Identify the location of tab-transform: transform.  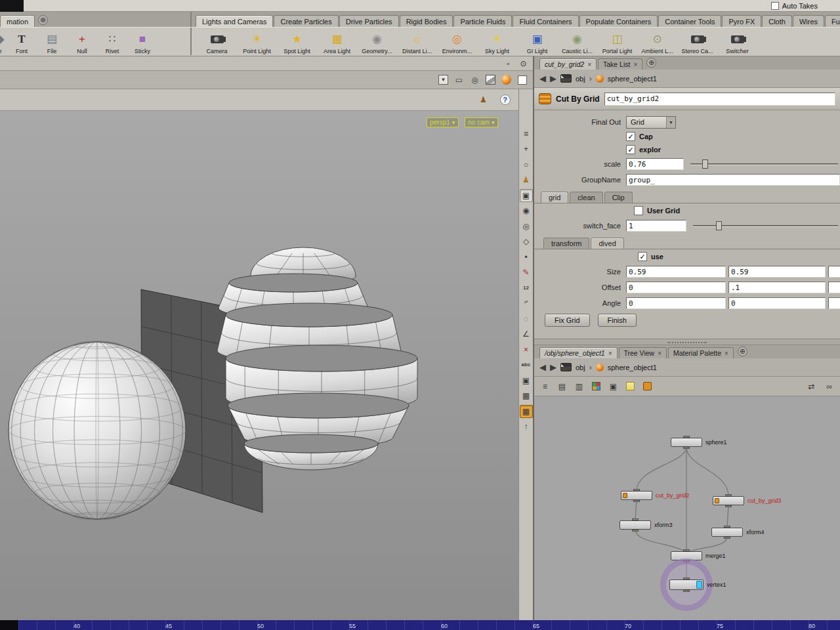
(566, 243).